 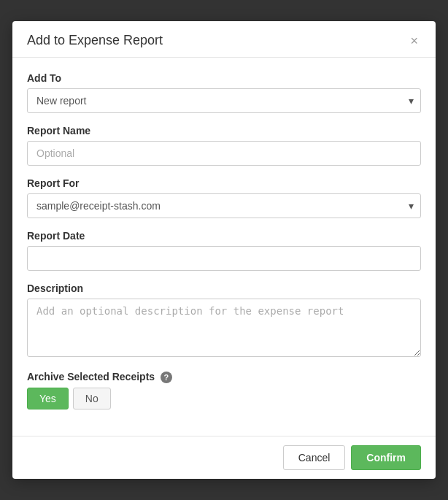 I want to click on report-date-label: Report Date, so click(x=224, y=236).